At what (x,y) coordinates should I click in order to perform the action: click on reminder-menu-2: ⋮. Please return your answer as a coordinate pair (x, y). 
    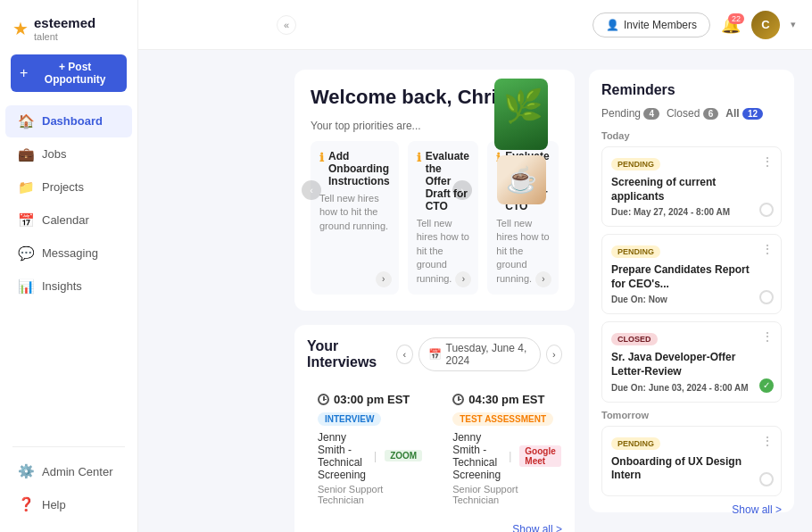
    Looking at the image, I should click on (767, 337).